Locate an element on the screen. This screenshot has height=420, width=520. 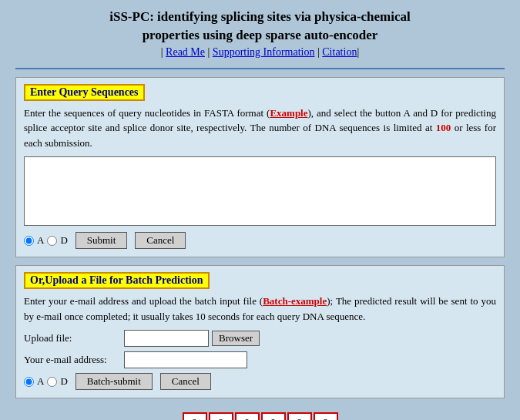
counter-digit-0: 0 is located at coordinates (195, 416).